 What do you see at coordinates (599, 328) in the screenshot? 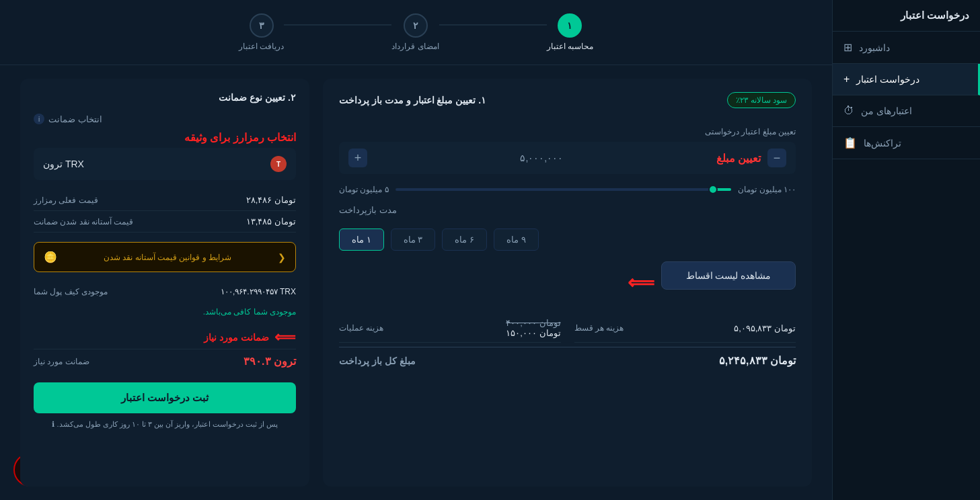
I see `installment-cost-label: هزینه هر قسط` at bounding box center [599, 328].